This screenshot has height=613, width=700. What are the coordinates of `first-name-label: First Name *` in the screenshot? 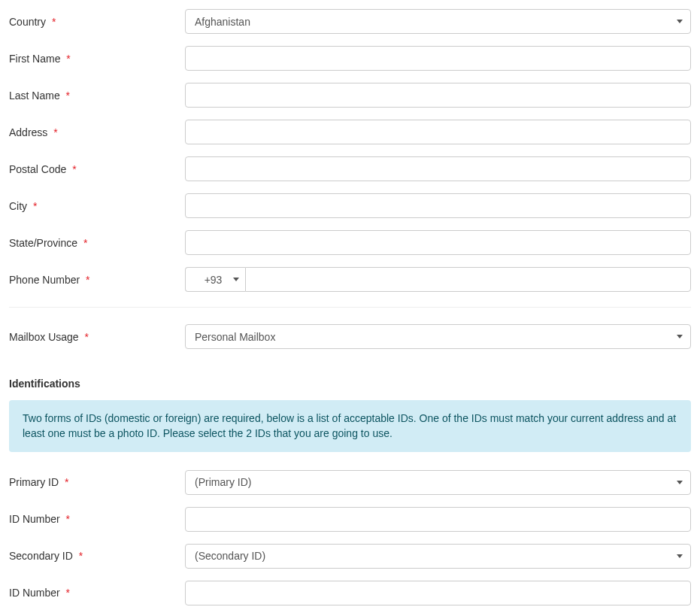 It's located at (97, 59).